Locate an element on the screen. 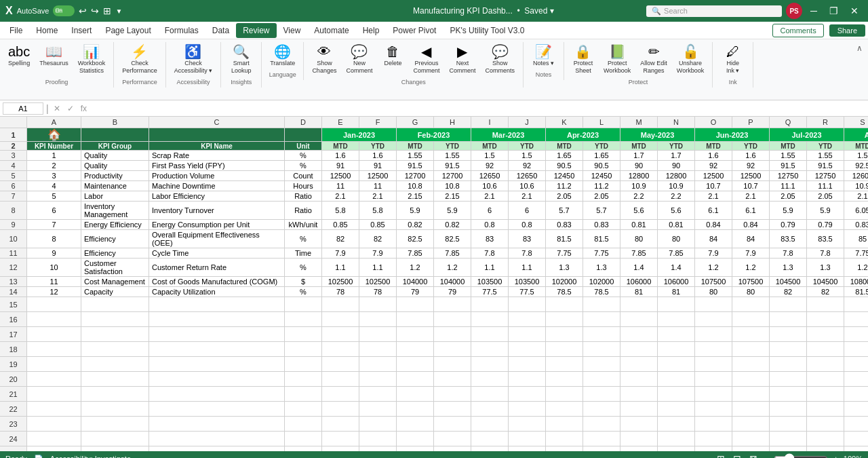  cell: 4 is located at coordinates (54, 186).